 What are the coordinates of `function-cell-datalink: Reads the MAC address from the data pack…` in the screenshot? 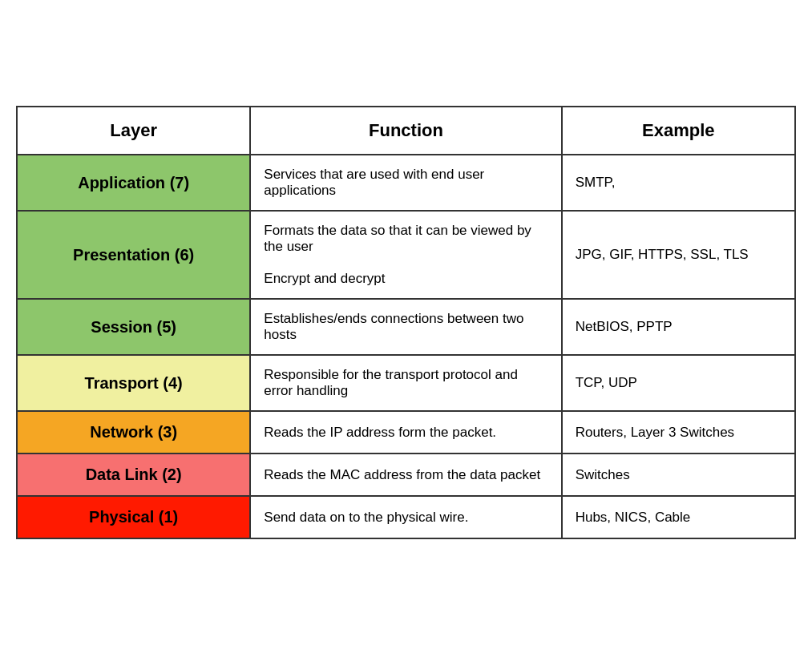 It's located at (406, 474).